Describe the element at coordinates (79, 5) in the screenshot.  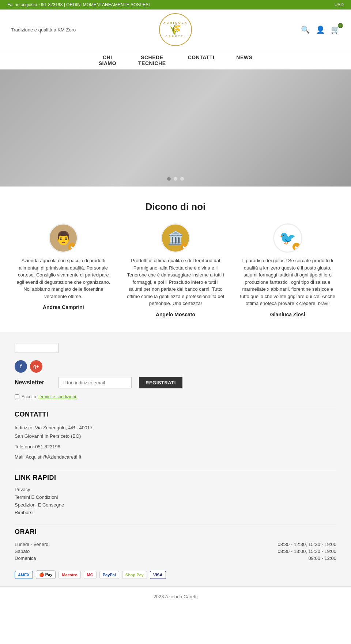
I see `top-bar-left: Fai un acquisto: 051 823198 | ORDINI MOM…` at that location.